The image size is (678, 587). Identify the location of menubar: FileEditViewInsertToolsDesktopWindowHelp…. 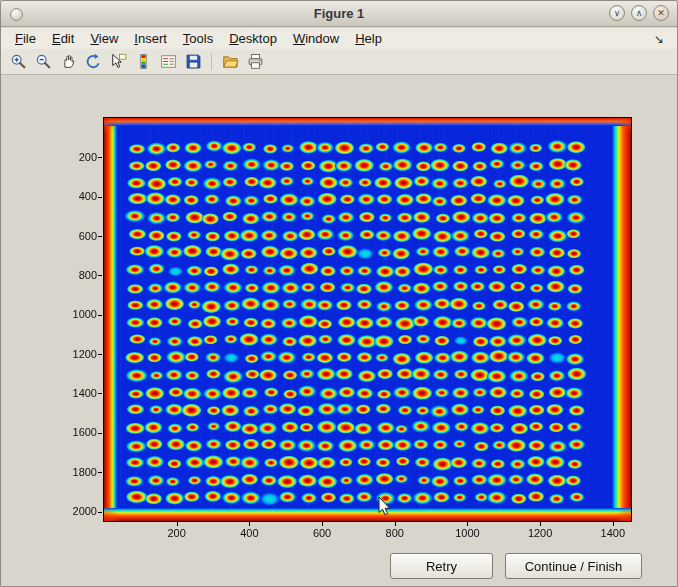
(339, 38).